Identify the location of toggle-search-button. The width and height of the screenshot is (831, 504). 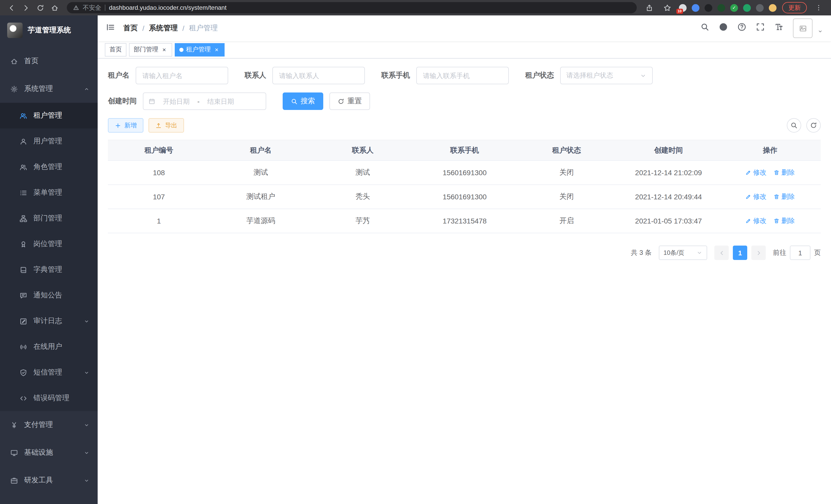
(794, 125).